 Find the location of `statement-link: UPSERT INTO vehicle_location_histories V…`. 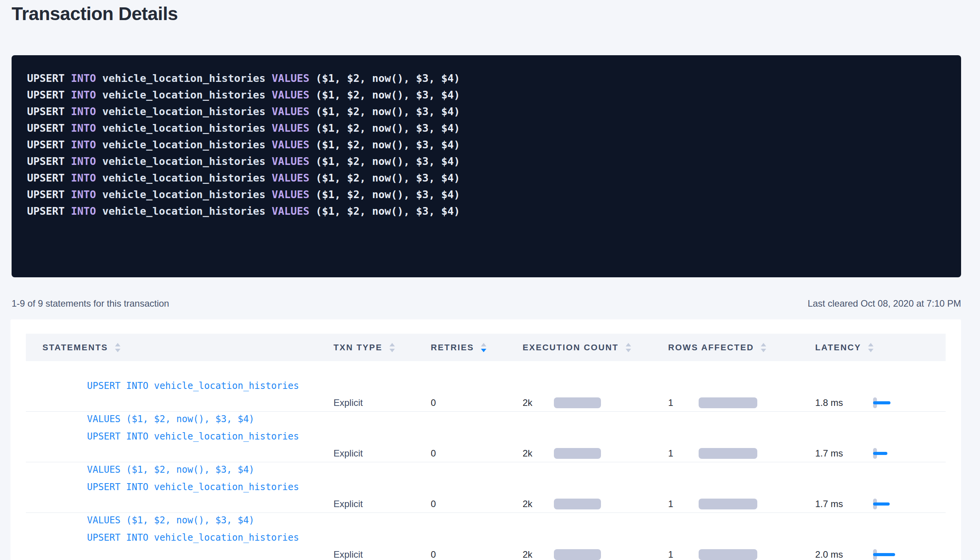

statement-link: UPSERT INTO vehicle_location_histories V… is located at coordinates (171, 536).